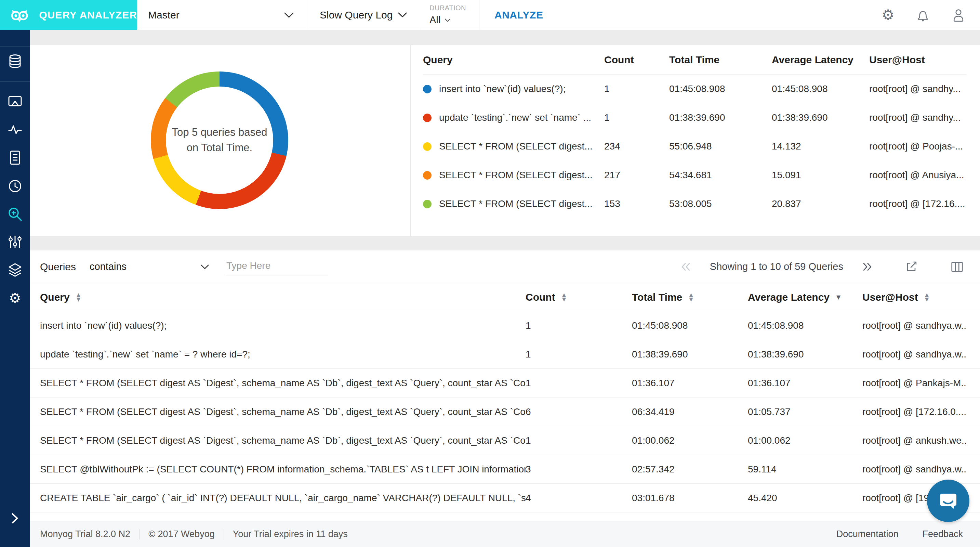 This screenshot has width=980, height=547. I want to click on donut-center-label: Top 5 queries based on Total Time., so click(220, 140).